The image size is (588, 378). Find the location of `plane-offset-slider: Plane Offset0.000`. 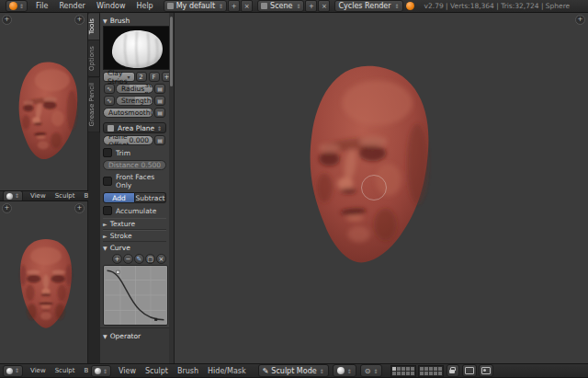

plane-offset-slider: Plane Offset0.000 is located at coordinates (129, 140).